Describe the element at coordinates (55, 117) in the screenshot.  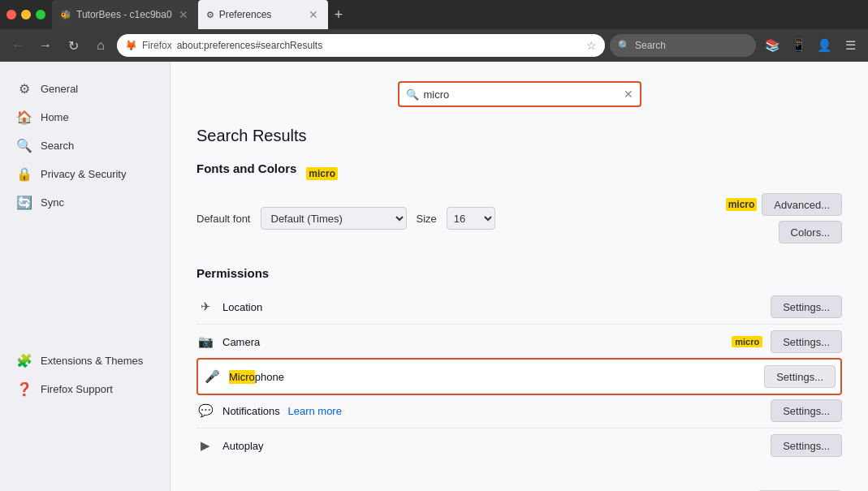
I see `sidebar-label-home: Home` at that location.